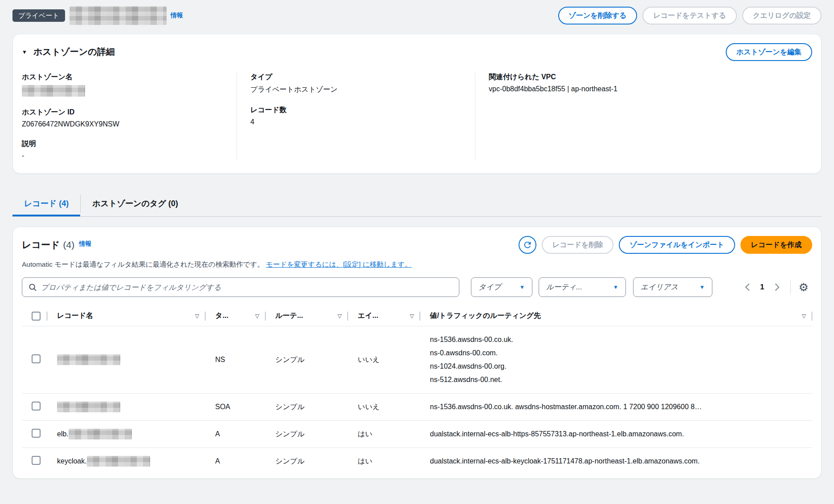 Image resolution: width=834 pixels, height=504 pixels. I want to click on prev-page-button, so click(747, 287).